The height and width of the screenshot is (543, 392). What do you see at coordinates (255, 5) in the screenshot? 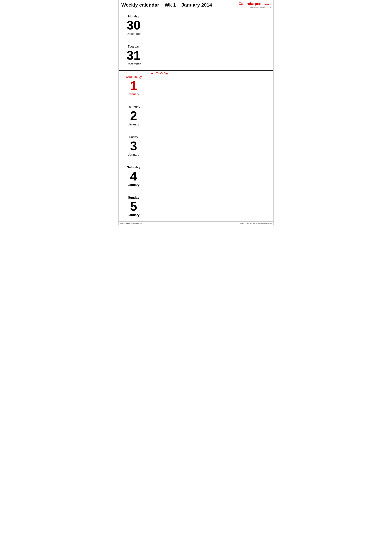
I see `logo: Calendarpedia.co.uk Your source for cale…` at bounding box center [255, 5].